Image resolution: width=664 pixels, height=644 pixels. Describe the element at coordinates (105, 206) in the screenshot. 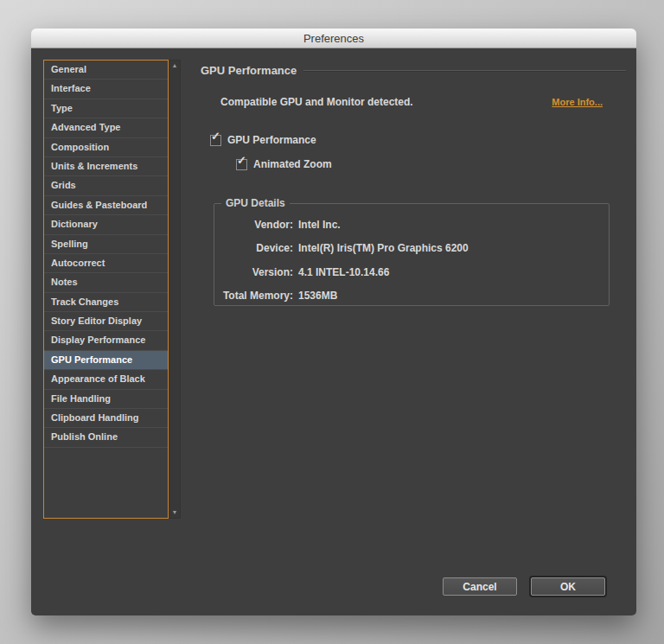

I see `sidebar-item-guides-pasteboard: Guides & Pasteboard` at that location.